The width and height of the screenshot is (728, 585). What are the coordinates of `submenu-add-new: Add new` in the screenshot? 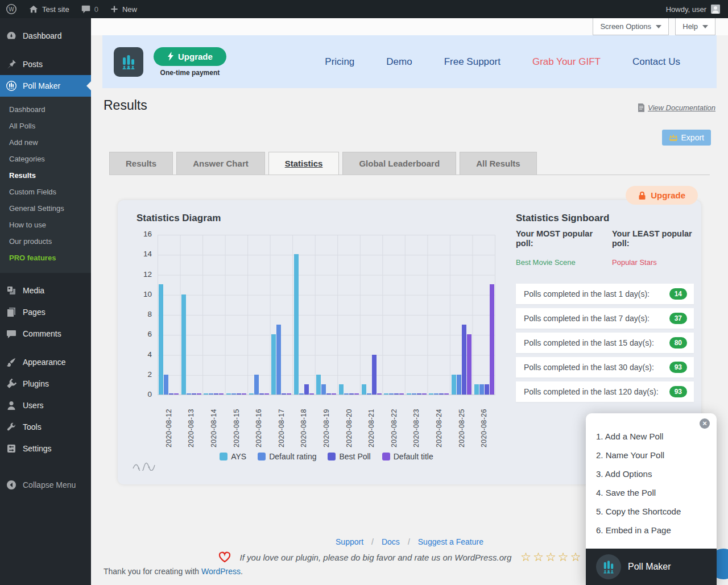 It's located at (46, 142).